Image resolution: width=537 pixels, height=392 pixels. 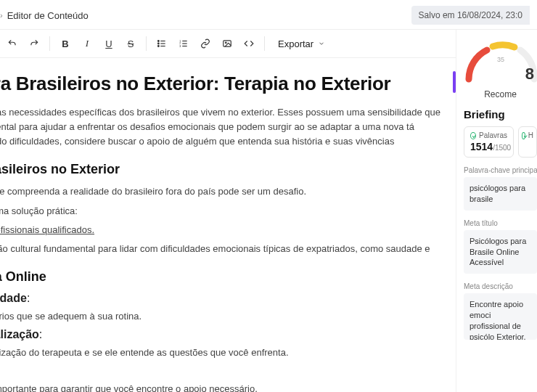 I want to click on bullet-list-button, so click(x=162, y=44).